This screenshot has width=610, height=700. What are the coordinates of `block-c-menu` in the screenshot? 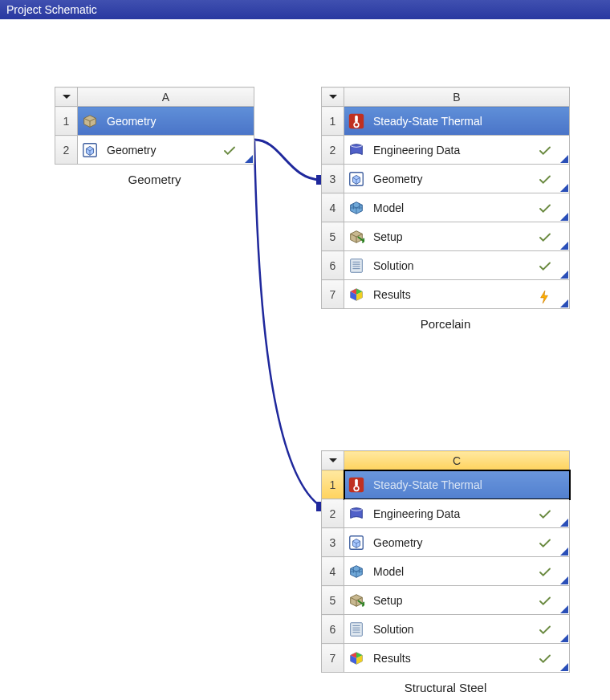 It's located at (333, 461).